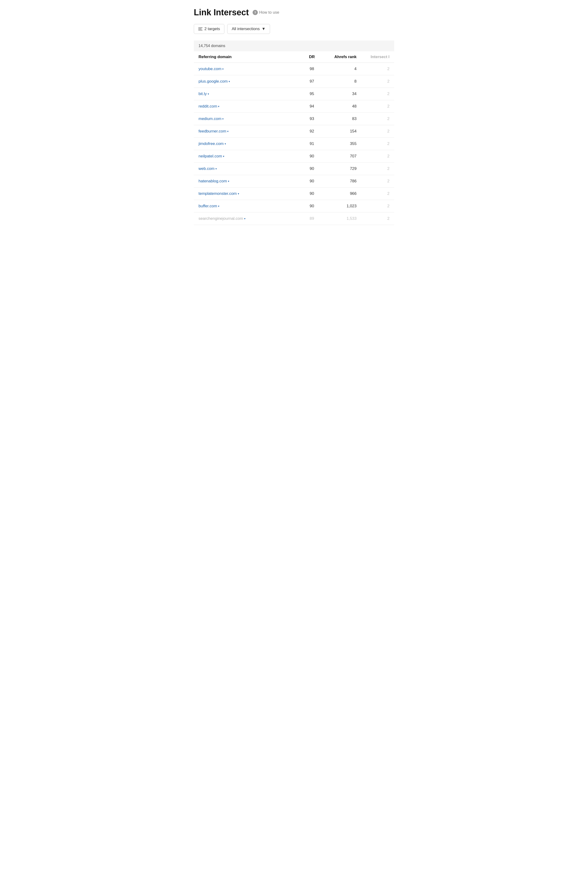  Describe the element at coordinates (249, 194) in the screenshot. I see `domain-cell: templatemonster.com ▾` at that location.